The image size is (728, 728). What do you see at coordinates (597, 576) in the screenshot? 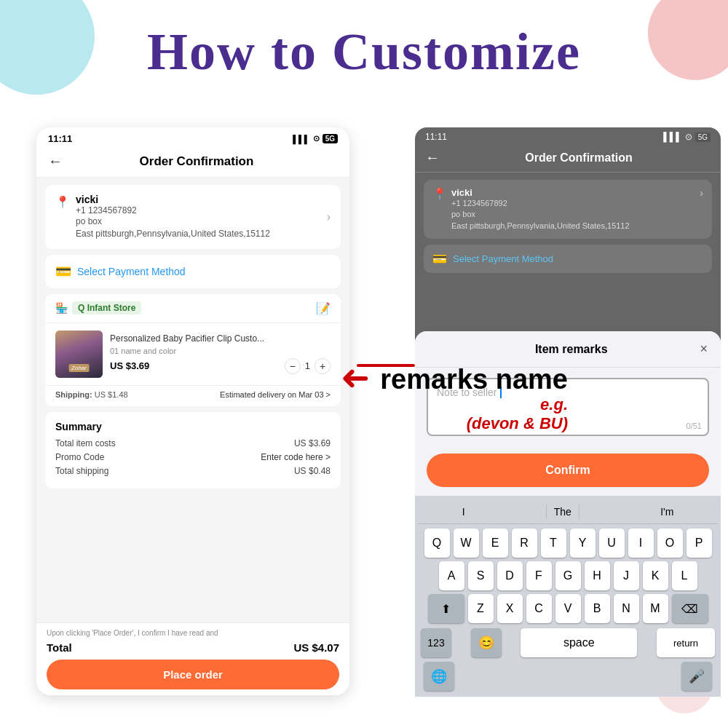
I see `key-H: H` at bounding box center [597, 576].